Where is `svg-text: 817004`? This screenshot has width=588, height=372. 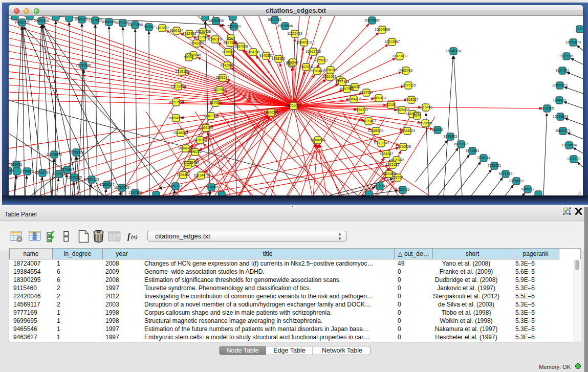 svg-text: 817004 is located at coordinates (216, 102).